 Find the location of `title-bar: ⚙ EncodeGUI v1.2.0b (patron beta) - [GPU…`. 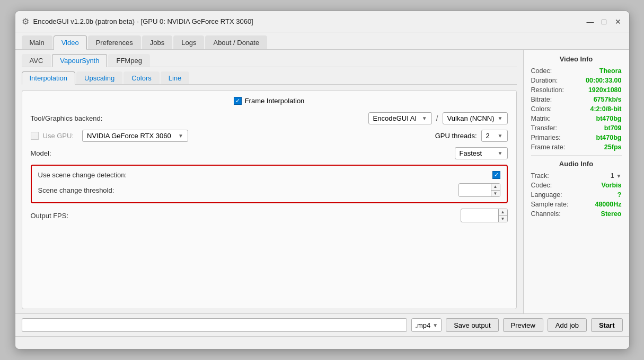

title-bar: ⚙ EncodeGUI v1.2.0b (patron beta) - [GPU… is located at coordinates (322, 22).